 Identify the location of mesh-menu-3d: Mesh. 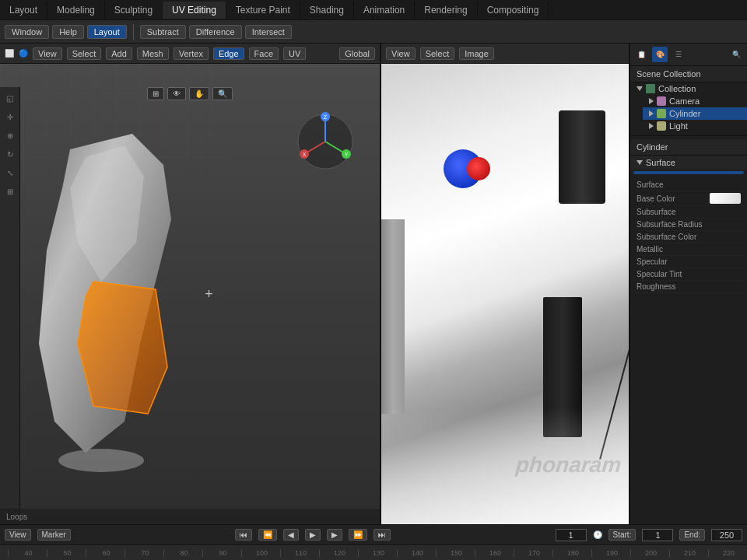
(153, 54).